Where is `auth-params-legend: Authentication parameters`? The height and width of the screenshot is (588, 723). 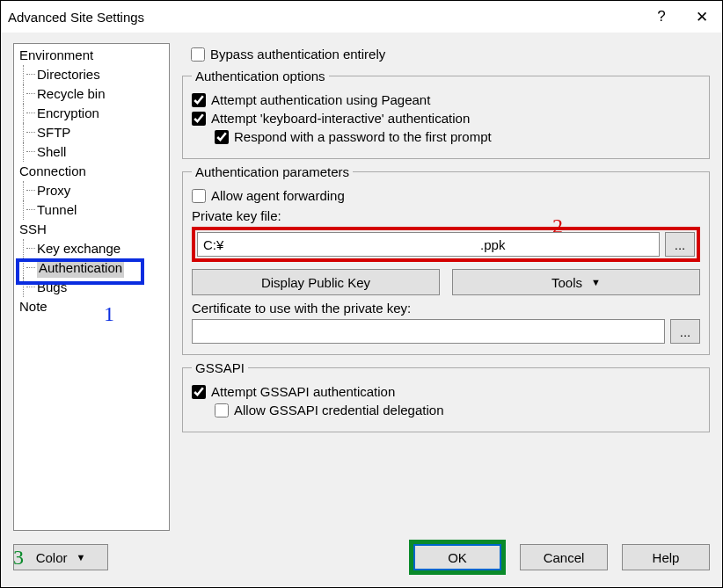 auth-params-legend: Authentication parameters is located at coordinates (273, 172).